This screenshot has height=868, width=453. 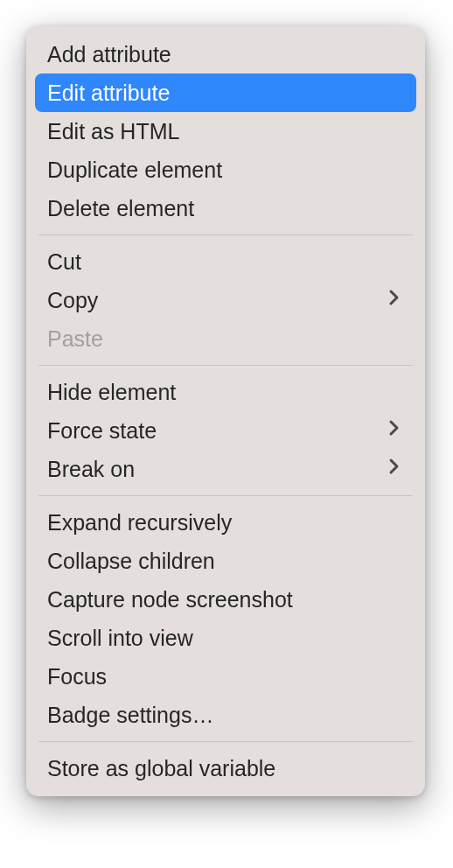 I want to click on menu-item-hide-element: Hide element, so click(x=226, y=392).